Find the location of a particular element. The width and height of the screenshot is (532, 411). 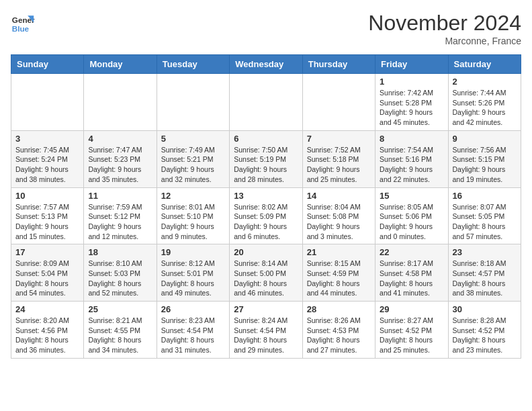

day-number: 26 is located at coordinates (193, 309).